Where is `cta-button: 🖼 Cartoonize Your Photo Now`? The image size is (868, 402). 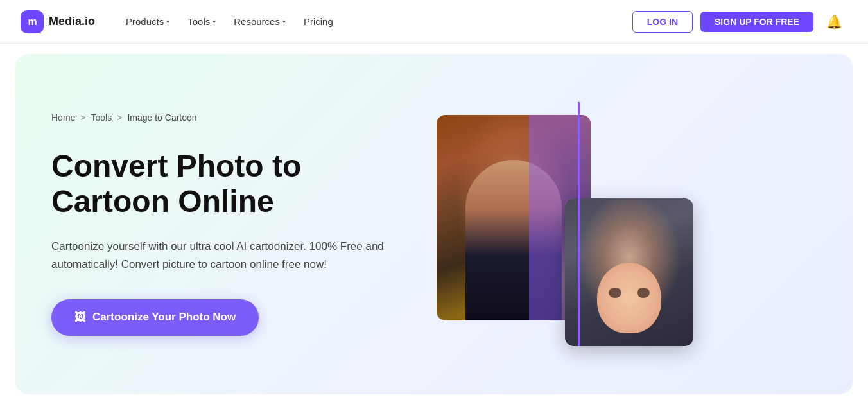 cta-button: 🖼 Cartoonize Your Photo Now is located at coordinates (155, 317).